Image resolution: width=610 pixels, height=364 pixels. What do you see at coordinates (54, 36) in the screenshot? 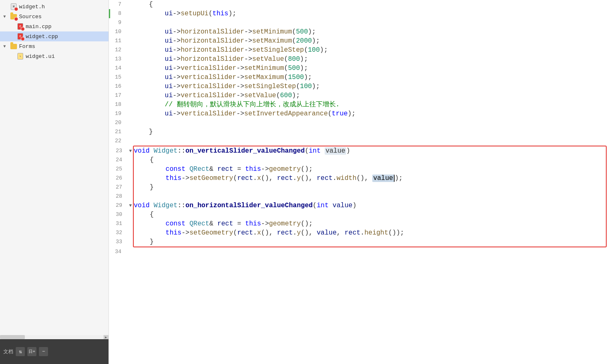
I see `sidebar-item-widget-cpp: C widget.cpp` at bounding box center [54, 36].